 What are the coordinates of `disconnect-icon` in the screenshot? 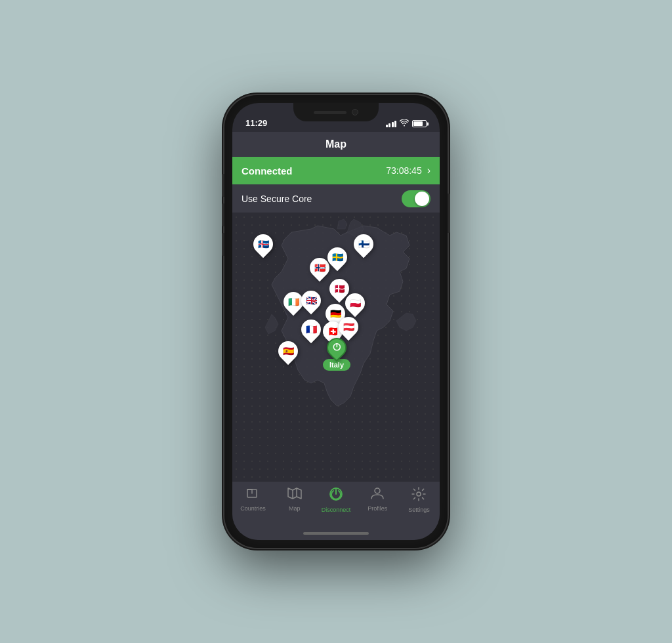 It's located at (336, 496).